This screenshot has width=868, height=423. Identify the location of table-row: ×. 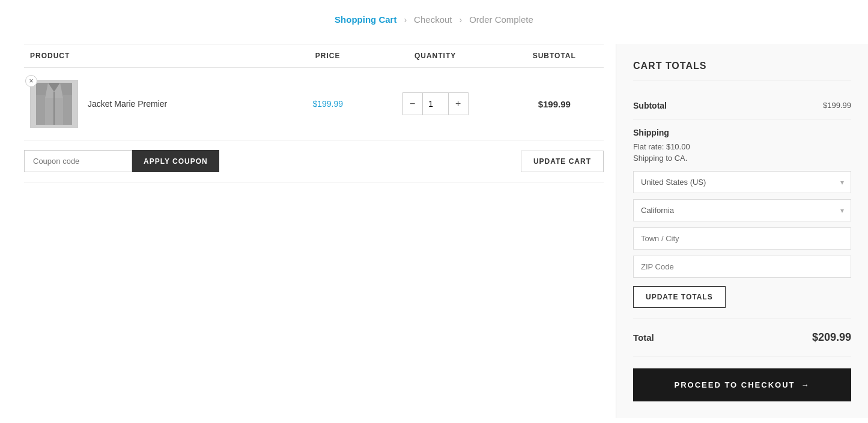
(314, 104).